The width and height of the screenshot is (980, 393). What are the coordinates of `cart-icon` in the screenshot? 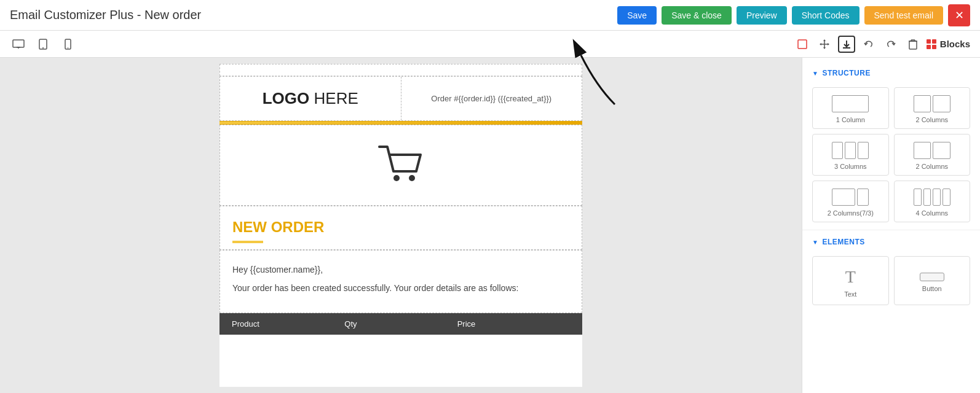 It's located at (401, 165).